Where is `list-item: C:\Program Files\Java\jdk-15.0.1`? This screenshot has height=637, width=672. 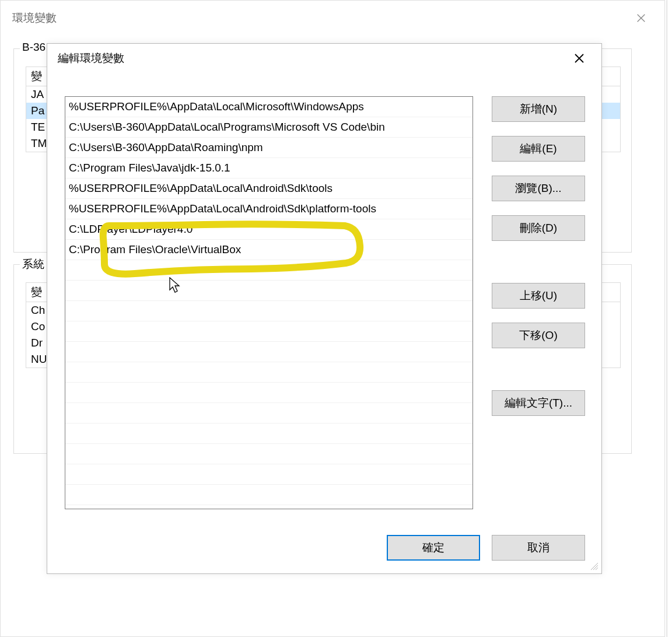 list-item: C:\Program Files\Java\jdk-15.0.1 is located at coordinates (269, 168).